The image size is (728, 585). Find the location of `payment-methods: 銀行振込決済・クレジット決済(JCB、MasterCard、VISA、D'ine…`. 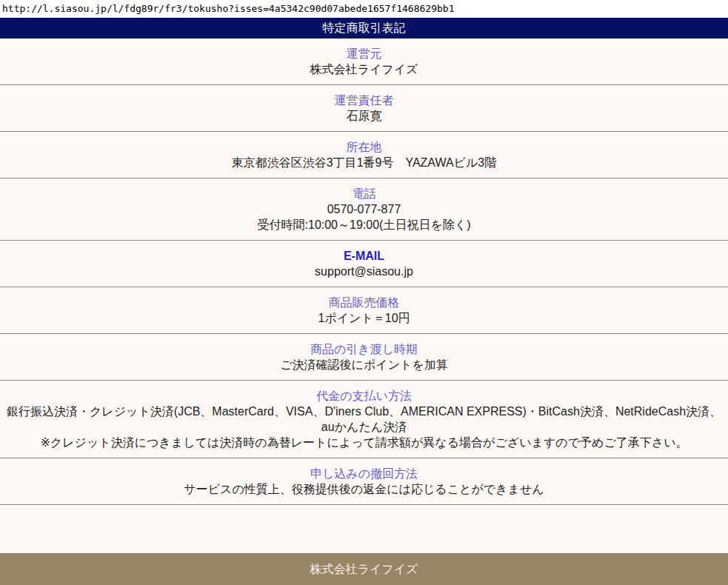

payment-methods: 銀行振込決済・クレジット決済(JCB、MasterCard、VISA、D'ine… is located at coordinates (364, 419).